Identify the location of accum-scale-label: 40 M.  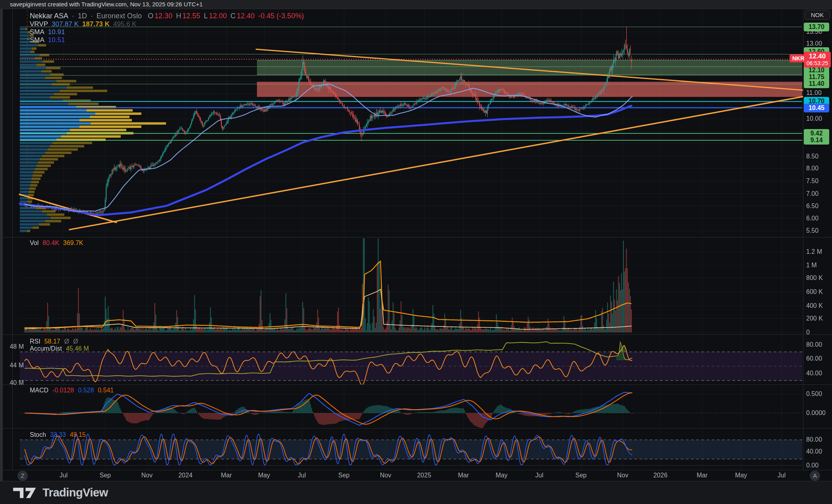
(14, 383).